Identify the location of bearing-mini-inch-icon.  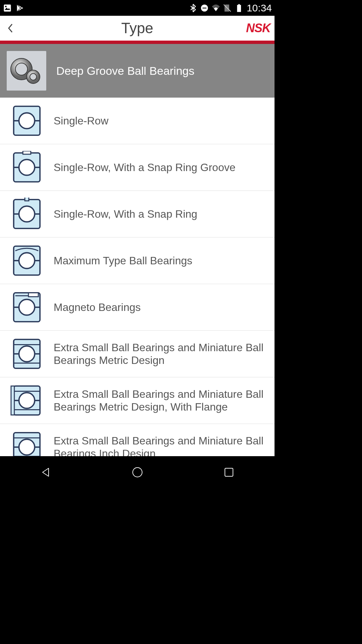
(27, 443).